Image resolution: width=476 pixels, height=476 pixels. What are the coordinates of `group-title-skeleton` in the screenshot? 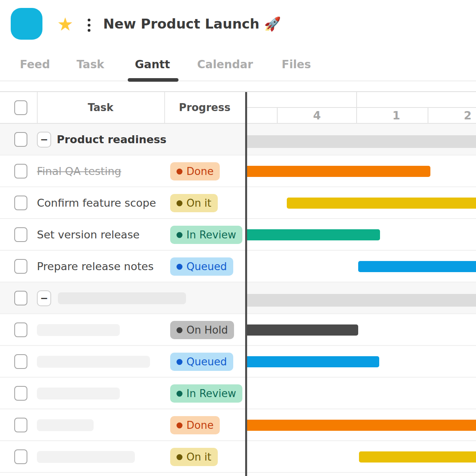 It's located at (122, 298).